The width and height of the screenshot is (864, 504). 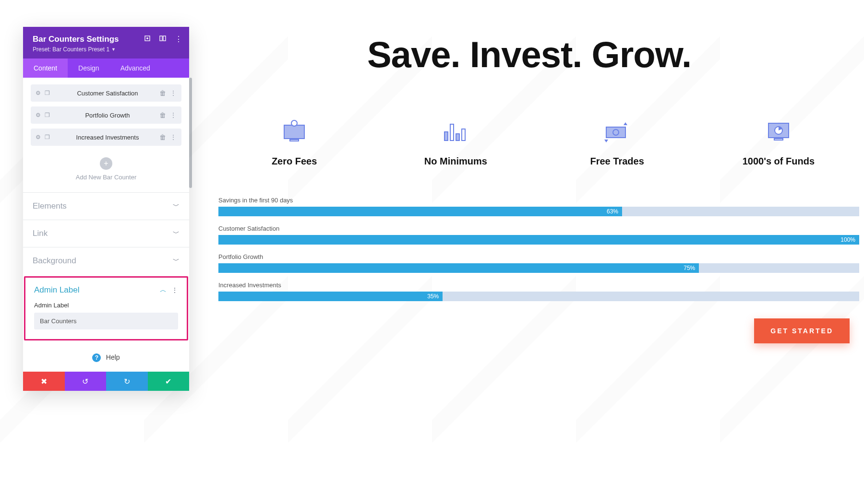 I want to click on footer-buttons: ✖ ↺ ↻ ✔, so click(x=106, y=381).